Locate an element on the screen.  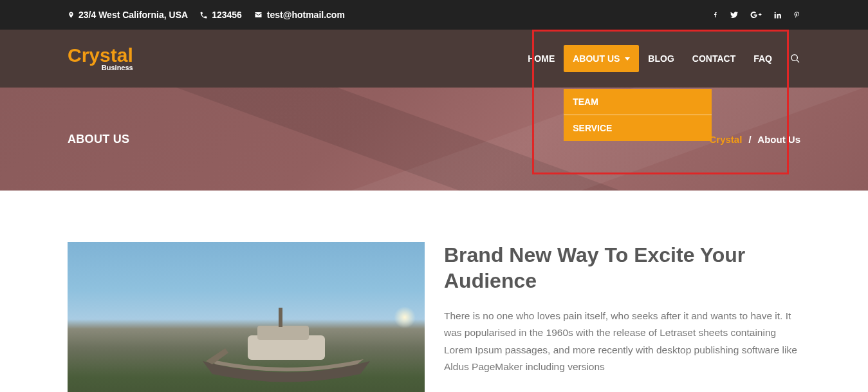
dropdown-item-service: SERVICE is located at coordinates (638, 128).